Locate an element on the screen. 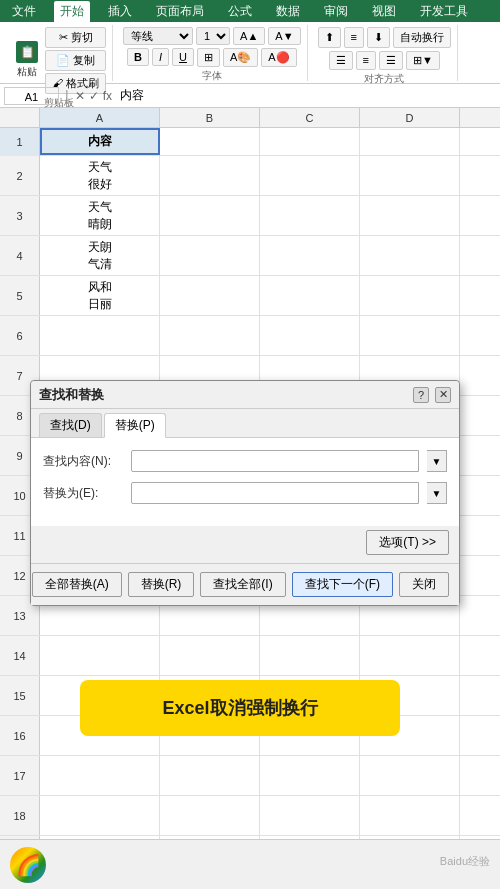 The height and width of the screenshot is (889, 500). fill-color-button: A🎨 is located at coordinates (240, 58).